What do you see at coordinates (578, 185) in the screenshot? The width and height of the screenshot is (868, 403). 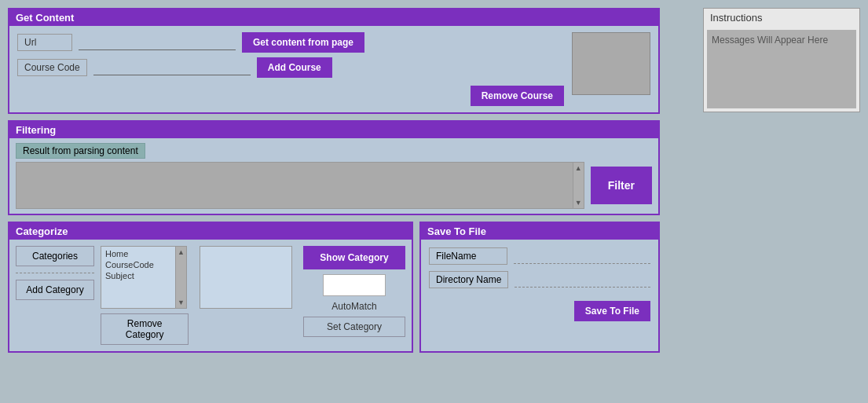 I see `filter-scrollbar: ▲ ▼` at bounding box center [578, 185].